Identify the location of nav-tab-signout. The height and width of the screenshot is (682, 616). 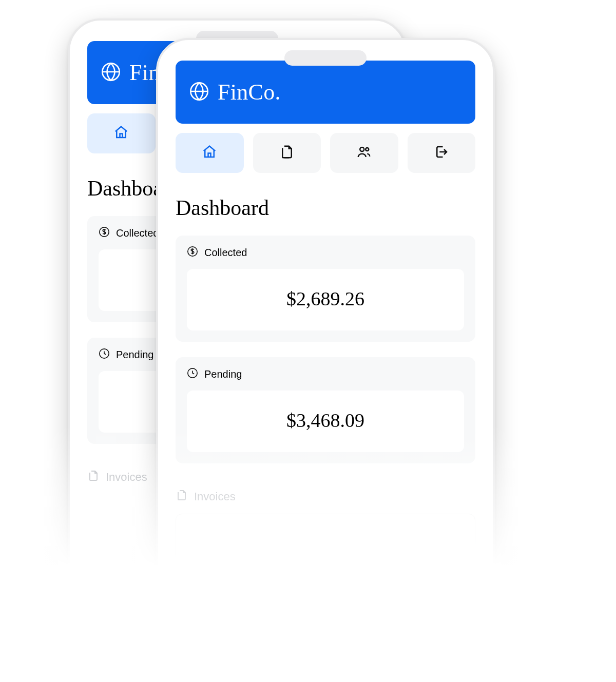
(441, 153).